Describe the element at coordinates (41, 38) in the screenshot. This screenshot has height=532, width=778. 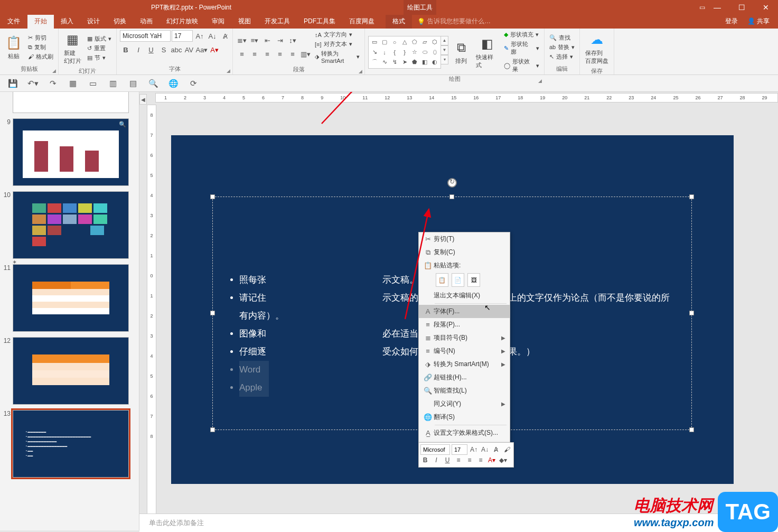
I see `cut-button: ✂剪切` at that location.